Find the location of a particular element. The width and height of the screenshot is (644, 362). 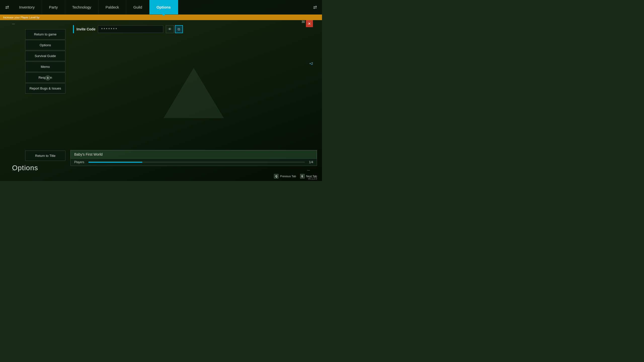

menu-spacer is located at coordinates (43, 122).